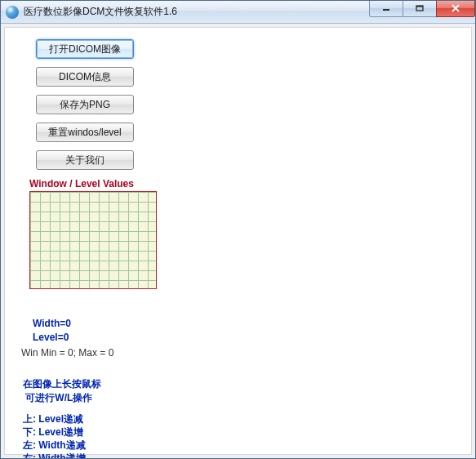 This screenshot has height=459, width=476. Describe the element at coordinates (67, 337) in the screenshot. I see `wl-level-value: 0` at that location.